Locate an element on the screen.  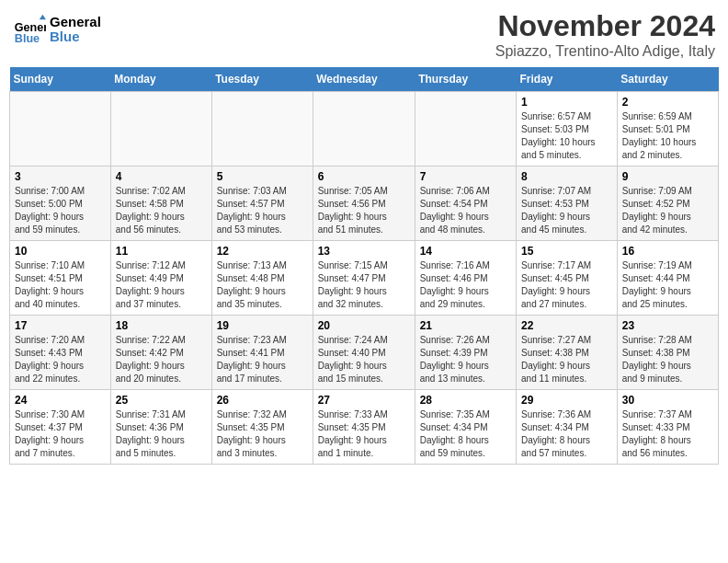
calendar-cell: 18Sunrise: 7:22 AM Sunset: 4:42 PM Dayli… is located at coordinates (161, 353).